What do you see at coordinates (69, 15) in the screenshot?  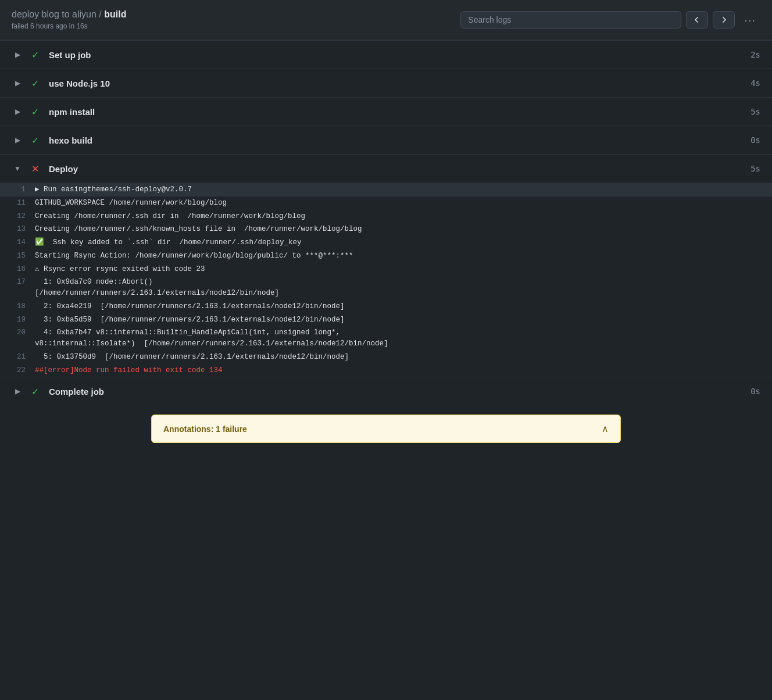 I see `page-title: deploy blog to aliyun / build` at bounding box center [69, 15].